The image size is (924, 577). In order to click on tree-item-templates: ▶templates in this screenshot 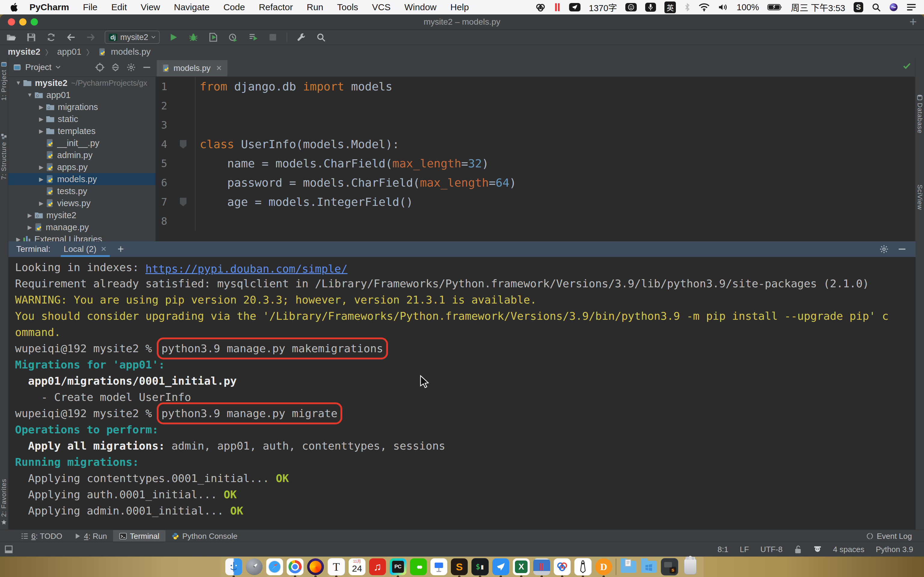, I will do `click(82, 131)`.